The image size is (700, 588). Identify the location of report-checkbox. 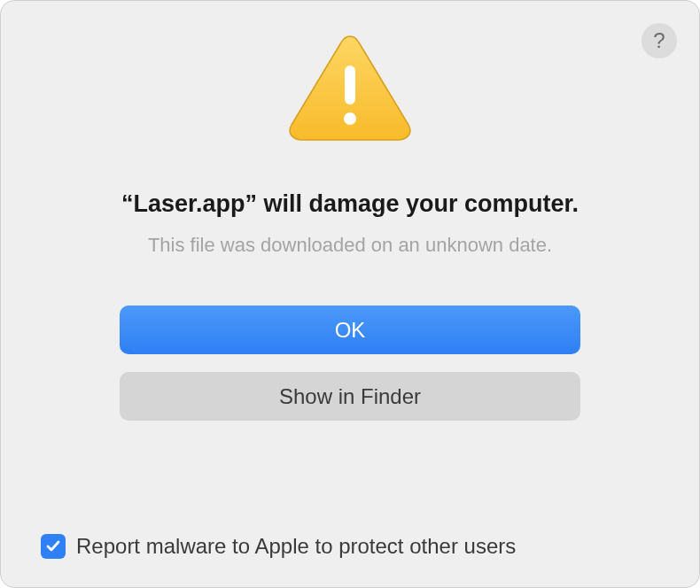
(53, 546).